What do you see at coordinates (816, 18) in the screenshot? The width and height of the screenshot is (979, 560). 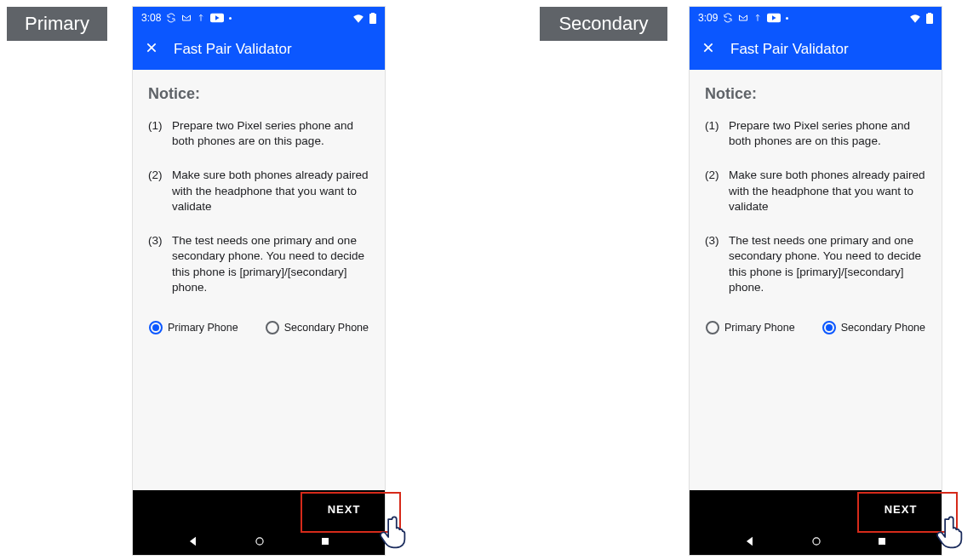 I see `status-bar: 3:09` at bounding box center [816, 18].